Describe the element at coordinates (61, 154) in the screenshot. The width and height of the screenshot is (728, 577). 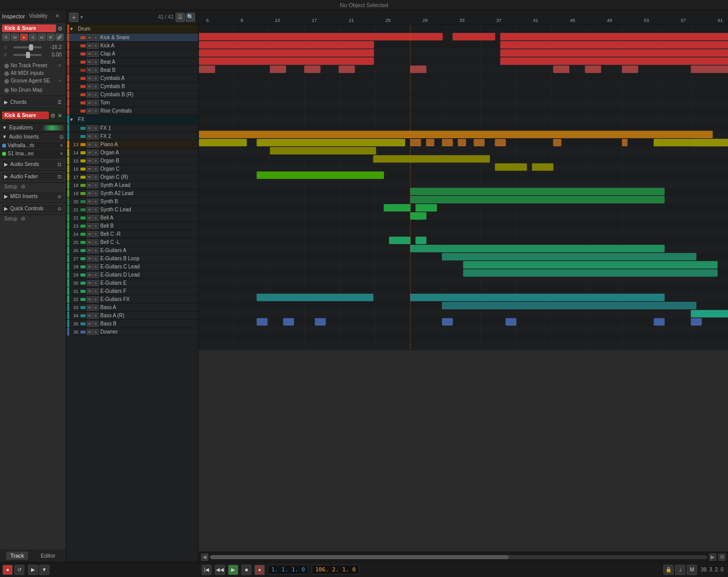
I see `plugin2-arrow-icon: ▼` at that location.